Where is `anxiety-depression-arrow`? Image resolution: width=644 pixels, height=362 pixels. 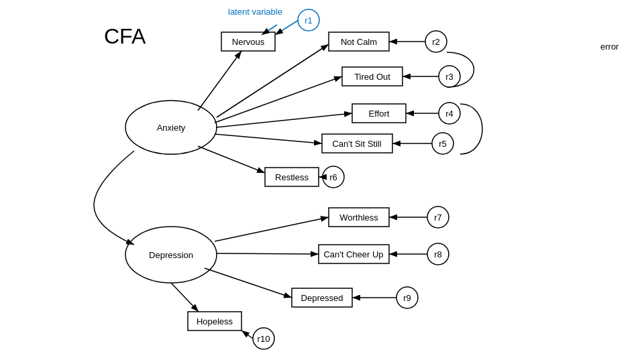
anxiety-depression-arrow is located at coordinates (114, 198).